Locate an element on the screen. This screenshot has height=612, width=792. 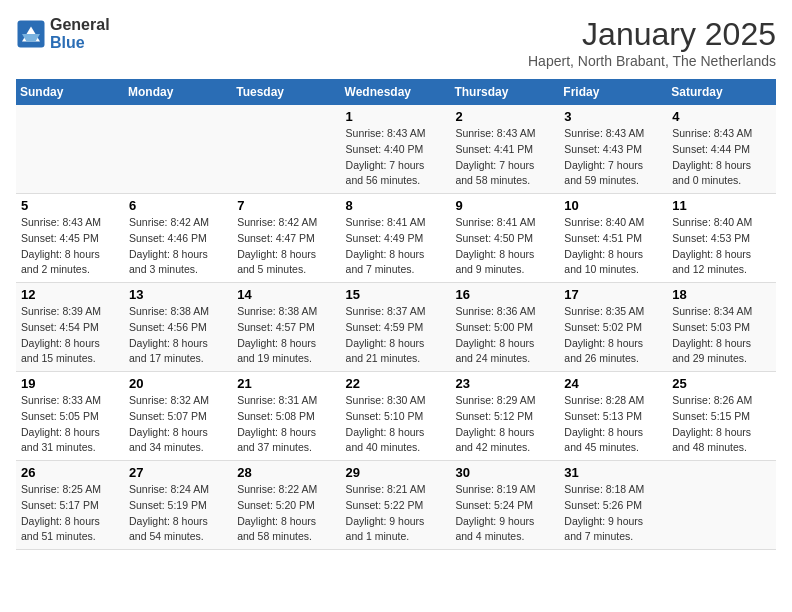
calendar-cell: 5Sunrise: 8:43 AM Sunset: 4:45 PM Daylig… is located at coordinates (70, 238).